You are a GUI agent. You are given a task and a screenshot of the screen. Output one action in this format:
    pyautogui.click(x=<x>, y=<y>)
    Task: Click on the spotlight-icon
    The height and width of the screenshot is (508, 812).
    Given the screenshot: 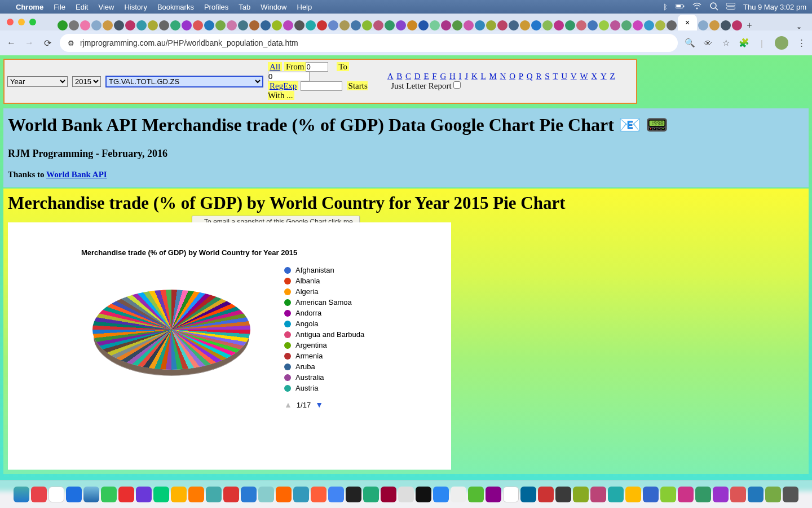 What is the action you would take?
    pyautogui.click(x=714, y=7)
    